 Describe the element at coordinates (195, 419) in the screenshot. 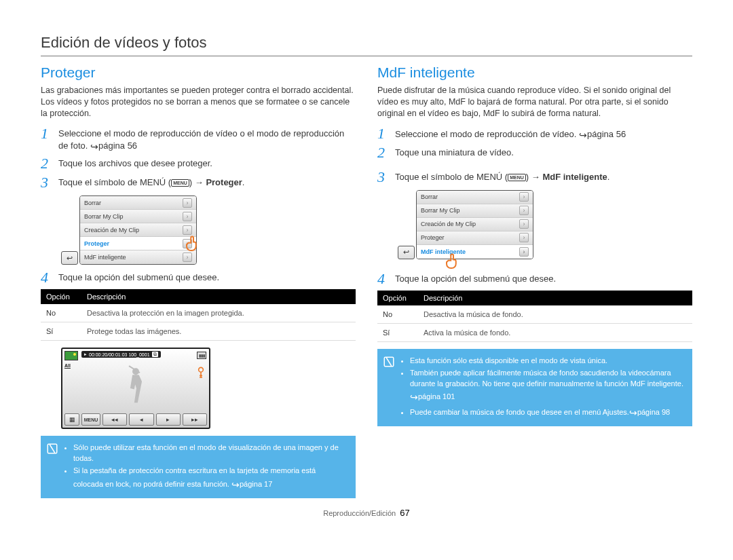

I see `next-icon: ▸▸` at that location.